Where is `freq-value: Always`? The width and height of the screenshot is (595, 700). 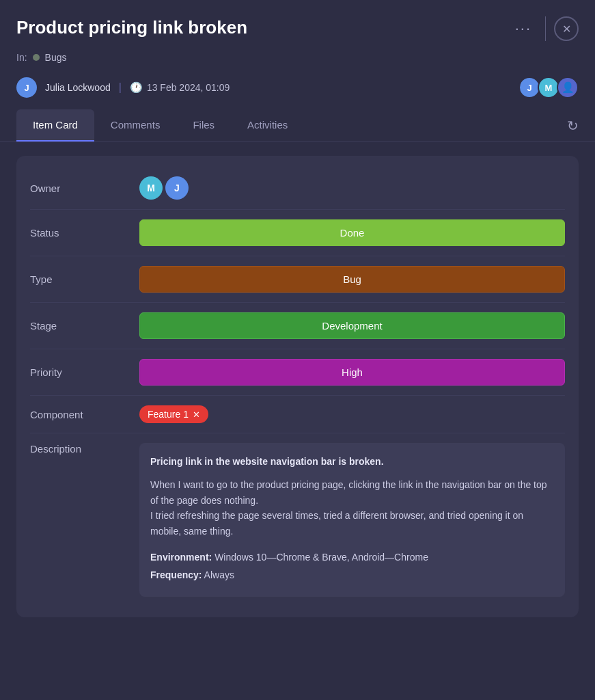 freq-value: Always is located at coordinates (219, 575).